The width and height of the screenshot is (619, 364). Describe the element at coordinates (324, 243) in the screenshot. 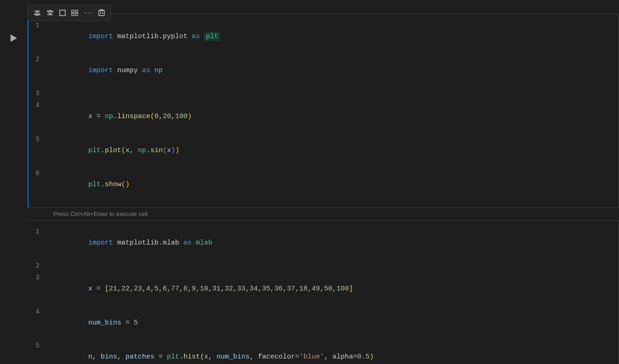

I see `code-line-2-1: 1 import matplotlib.mlab as mlab` at that location.